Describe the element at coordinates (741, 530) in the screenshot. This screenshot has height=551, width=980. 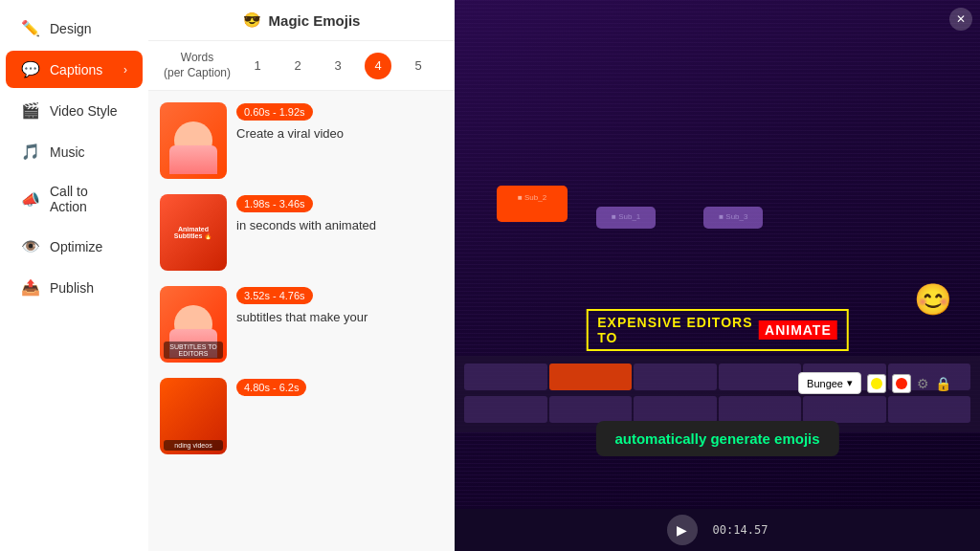
I see `time-display: 00:14.57` at that location.